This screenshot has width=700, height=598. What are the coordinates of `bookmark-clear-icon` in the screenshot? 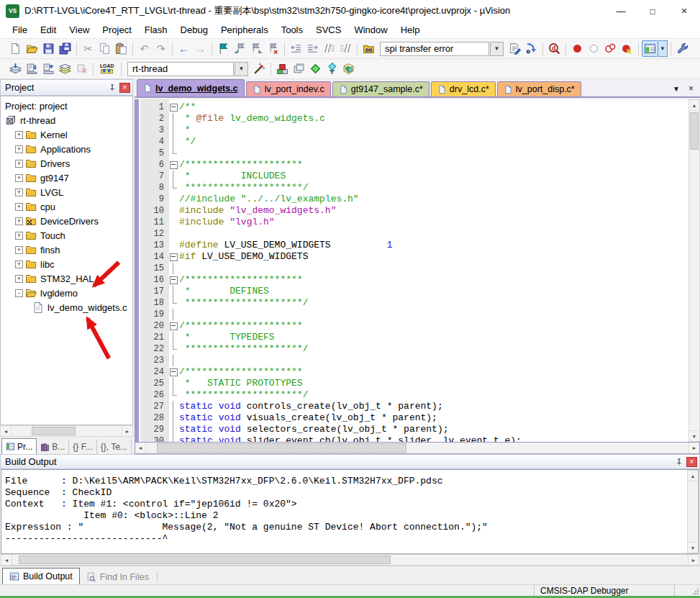 It's located at (273, 49).